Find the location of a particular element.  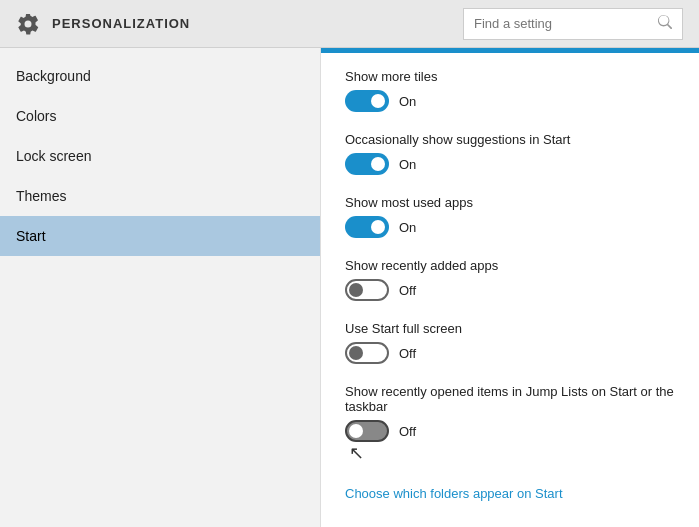

toggle-status-0: On is located at coordinates (408, 102).